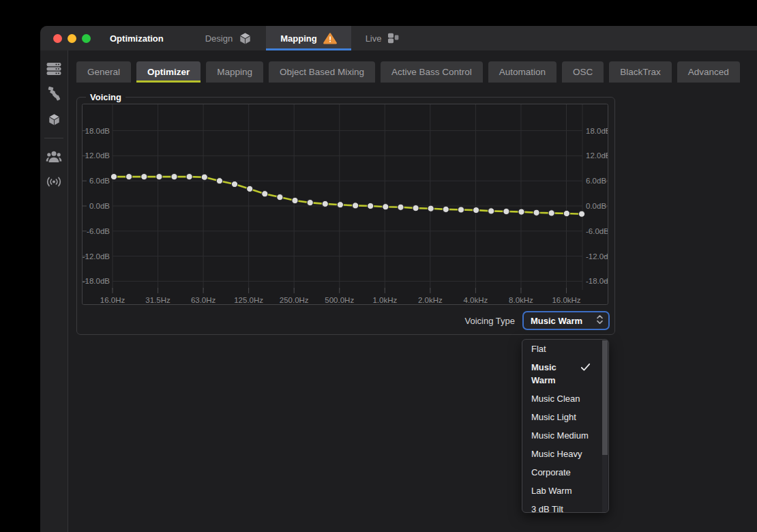  Describe the element at coordinates (54, 156) in the screenshot. I see `sidebar-item-group` at that location.